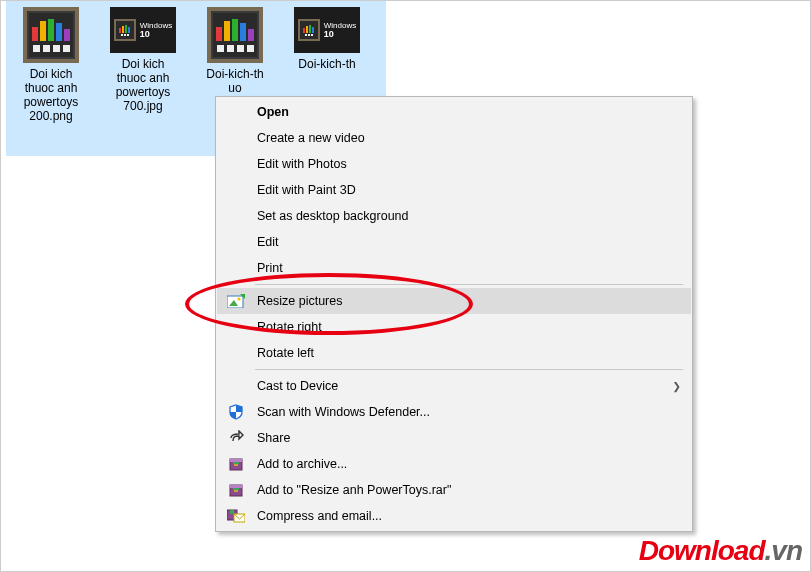 The height and width of the screenshot is (572, 811). Describe the element at coordinates (454, 464) in the screenshot. I see `menu-item-add-to-archive: Add to archive...` at that location.